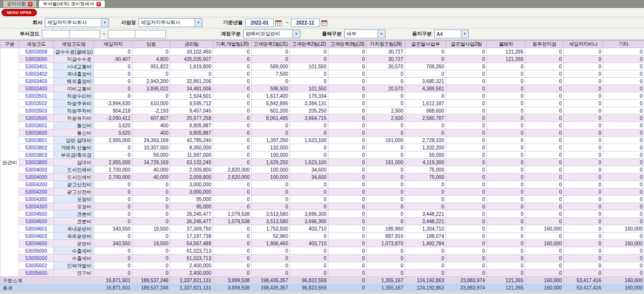 The image size is (644, 294). I want to click on table-row: 53003503차량주차비904,218-2,1939,457,0450601,…, so click(322, 111).